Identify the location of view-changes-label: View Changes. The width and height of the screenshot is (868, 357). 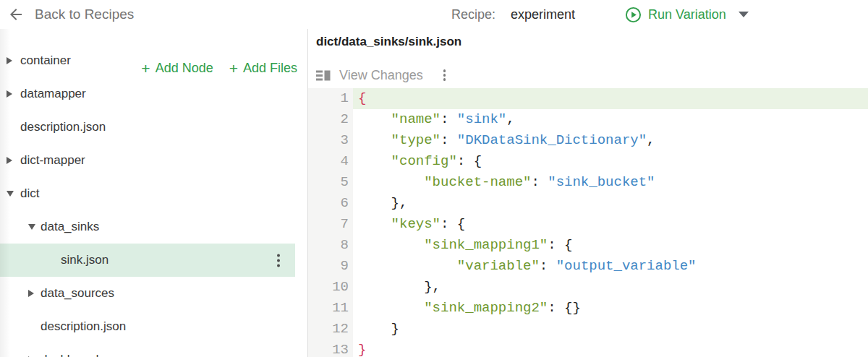
(381, 75).